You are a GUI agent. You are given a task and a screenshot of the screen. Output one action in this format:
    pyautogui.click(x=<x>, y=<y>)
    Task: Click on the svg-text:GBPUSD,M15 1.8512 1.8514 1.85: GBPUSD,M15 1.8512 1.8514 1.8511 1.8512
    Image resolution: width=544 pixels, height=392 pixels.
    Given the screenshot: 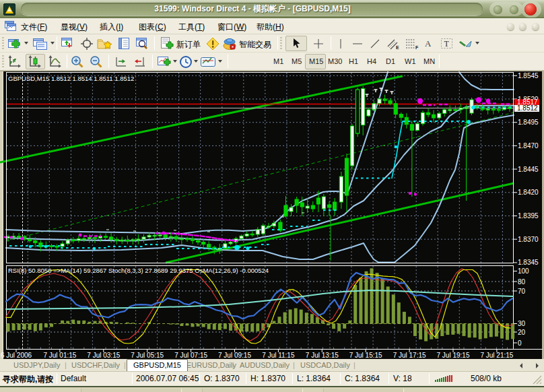 What is the action you would take?
    pyautogui.click(x=71, y=78)
    